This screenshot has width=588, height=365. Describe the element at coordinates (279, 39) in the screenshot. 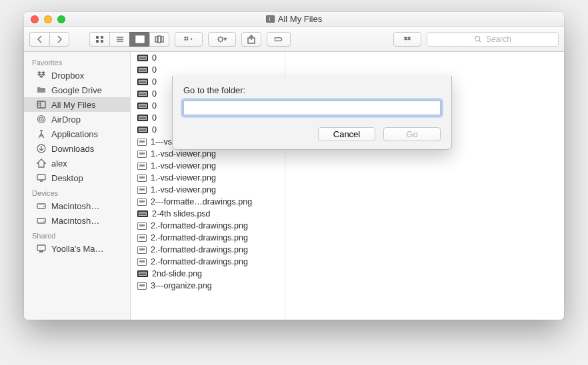

I see `tags-button` at that location.